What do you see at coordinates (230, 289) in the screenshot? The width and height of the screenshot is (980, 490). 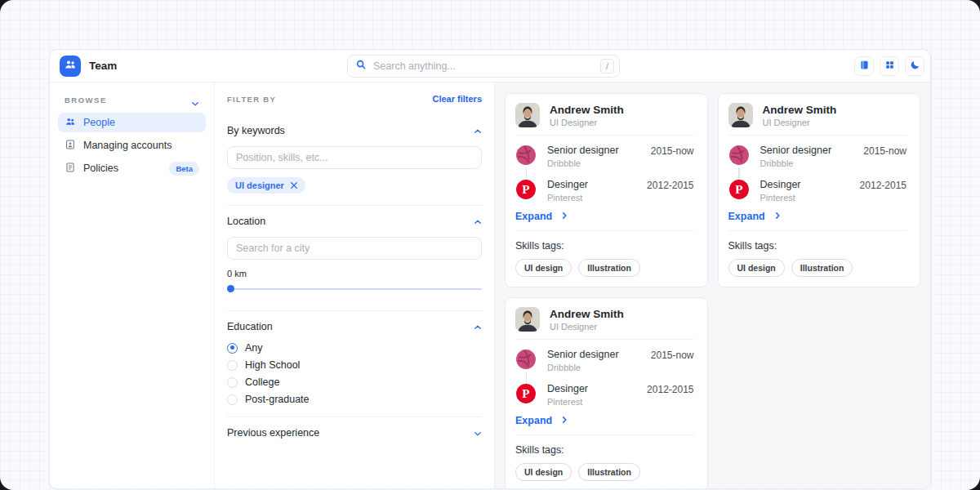 I see `slider-thumb` at bounding box center [230, 289].